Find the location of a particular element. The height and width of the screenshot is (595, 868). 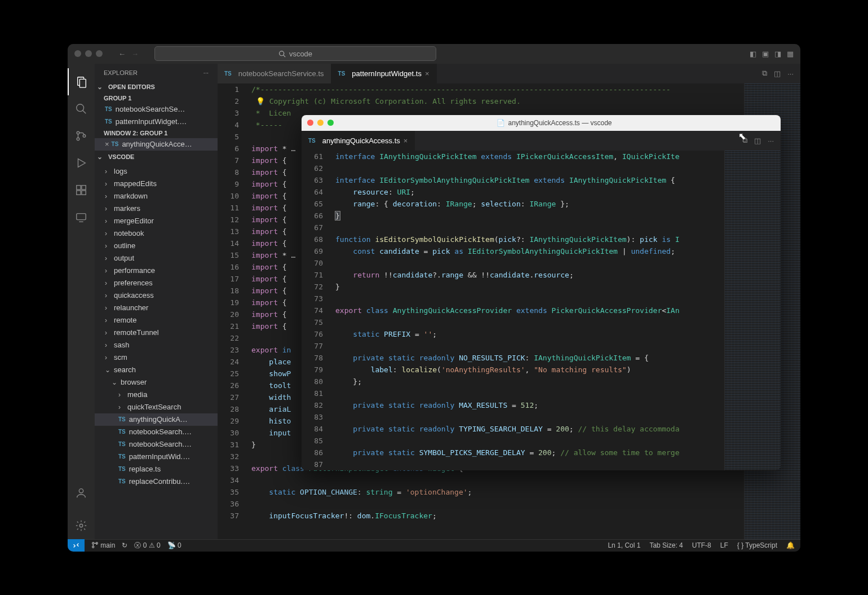

workspace-section: ⌄VSCODE is located at coordinates (156, 157).